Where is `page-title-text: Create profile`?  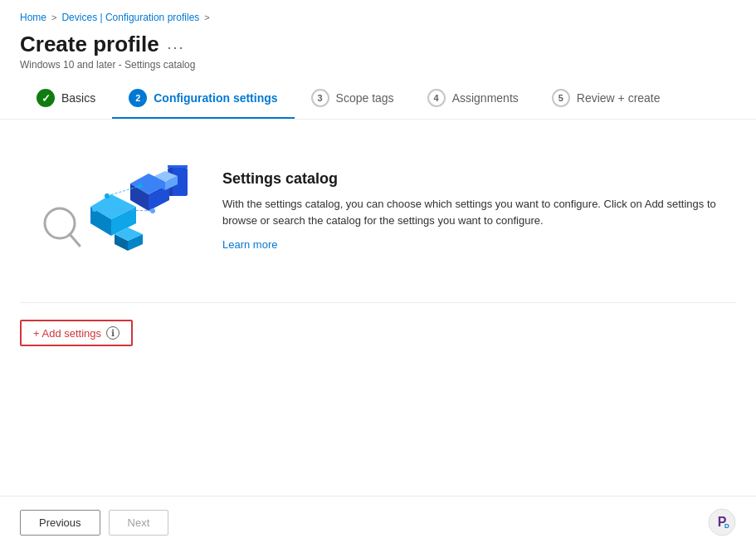 page-title-text: Create profile is located at coordinates (90, 45).